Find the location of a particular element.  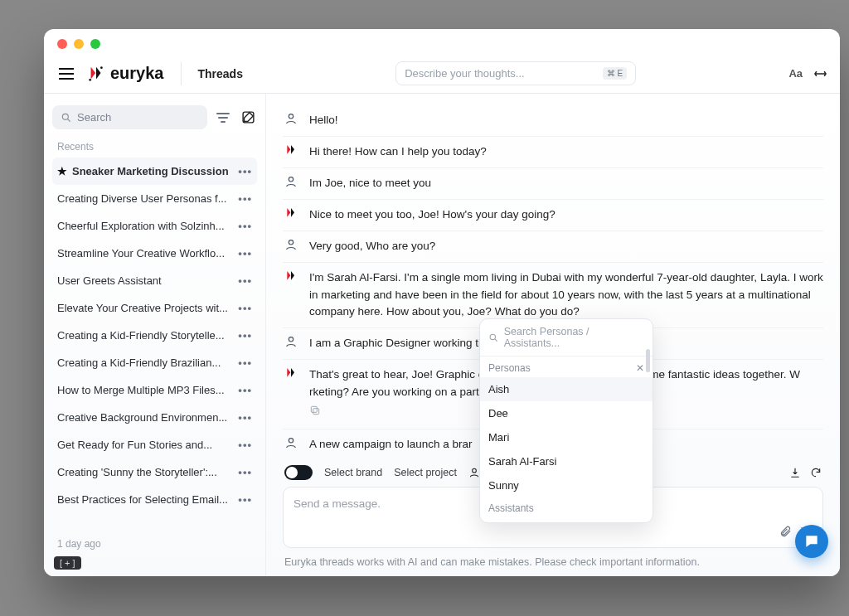

persona-option: Mari is located at coordinates (566, 438).